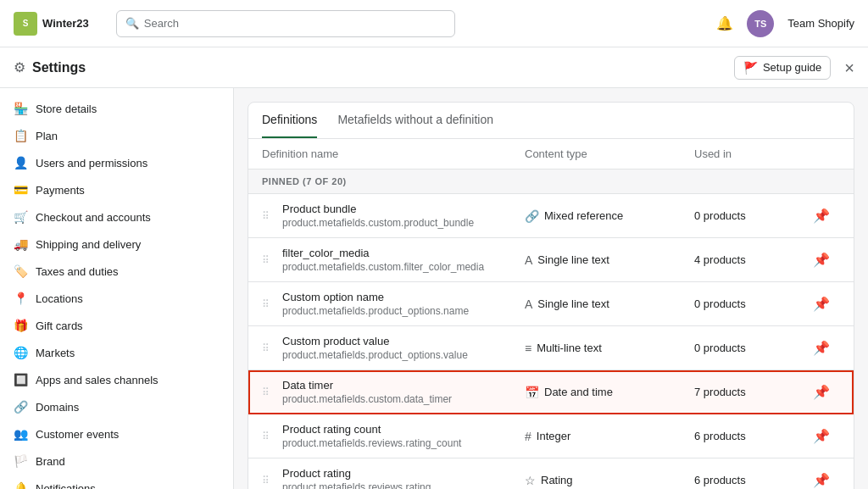 This screenshot has width=868, height=489. I want to click on sidebar-item-label-notifications: Notifications, so click(66, 486).